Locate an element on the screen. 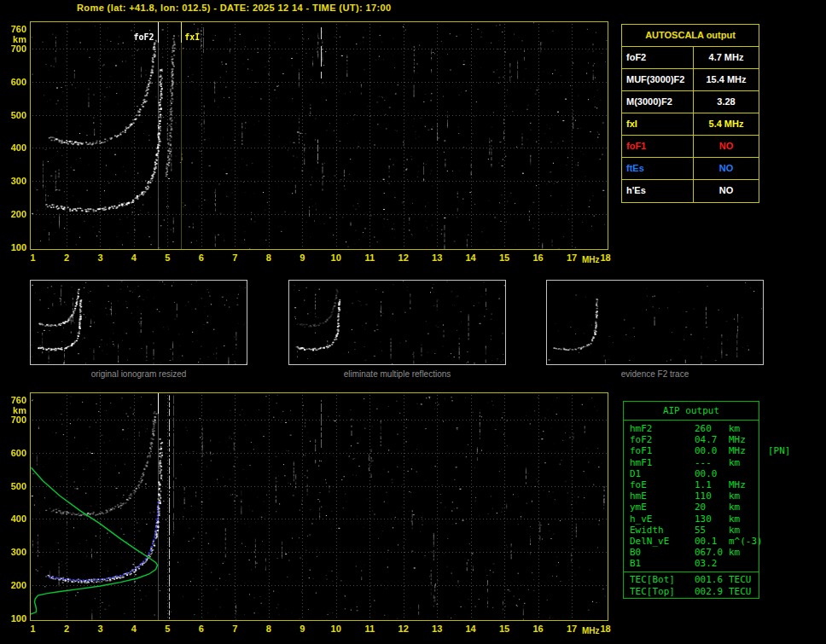 Image resolution: width=826 pixels, height=644 pixels. autoscala-row: fxI5.4 MHz is located at coordinates (690, 125).